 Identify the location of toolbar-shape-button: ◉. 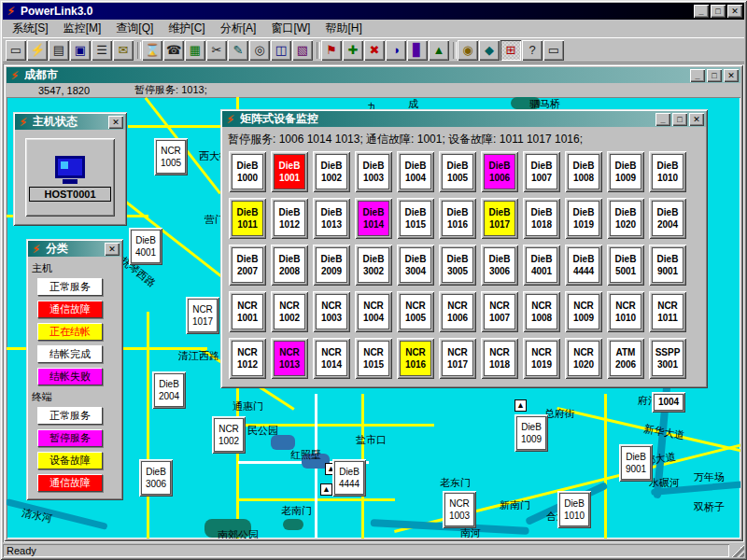
(468, 50).